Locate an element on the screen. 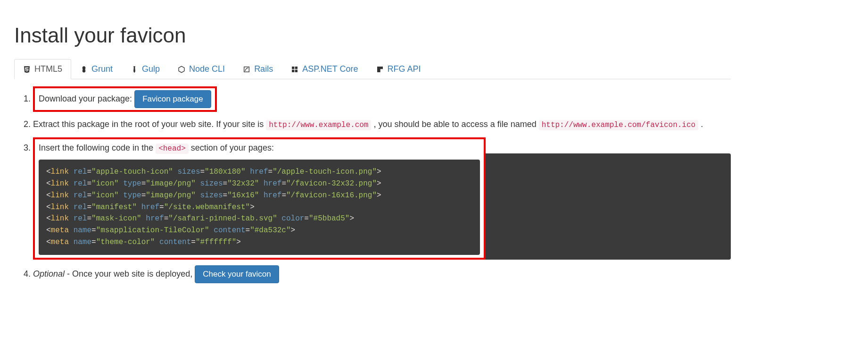  tab-label: Rails is located at coordinates (264, 69).